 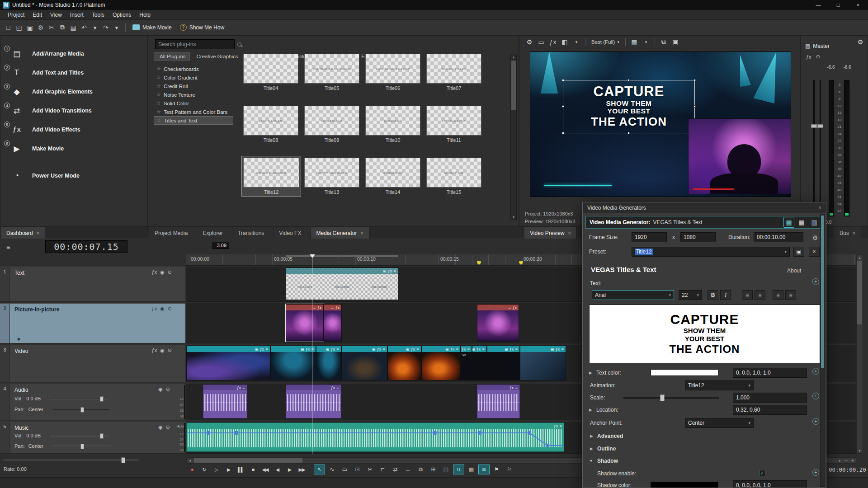 What do you see at coordinates (509, 469) in the screenshot?
I see `insert-region-button: ⚐` at bounding box center [509, 469].